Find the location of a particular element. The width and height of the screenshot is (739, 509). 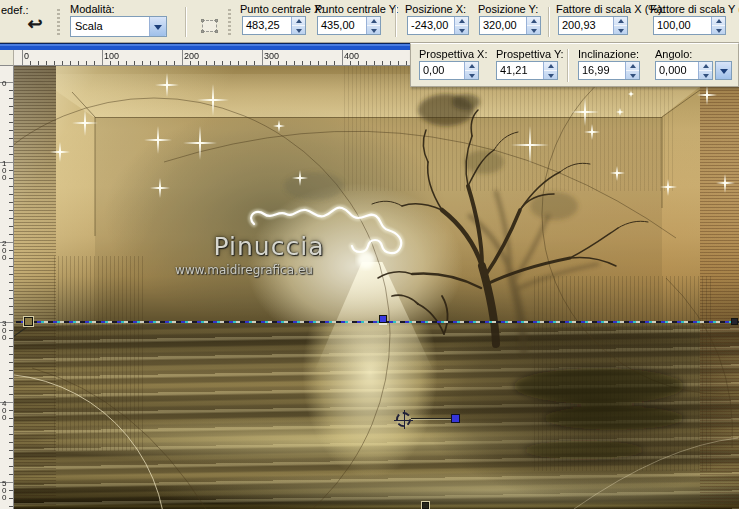

ruler-label: 200 is located at coordinates (192, 56).